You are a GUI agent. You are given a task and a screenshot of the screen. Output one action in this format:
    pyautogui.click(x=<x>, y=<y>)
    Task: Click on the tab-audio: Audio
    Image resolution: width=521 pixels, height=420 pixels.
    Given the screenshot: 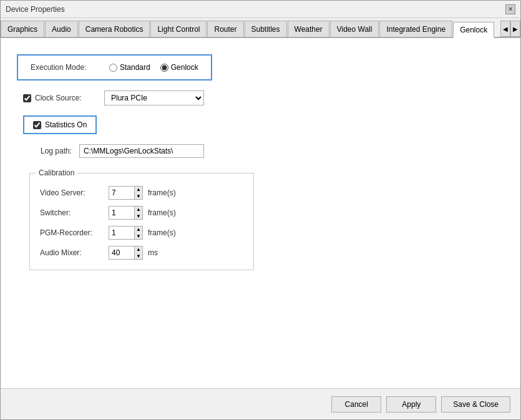 What is the action you would take?
    pyautogui.click(x=61, y=29)
    